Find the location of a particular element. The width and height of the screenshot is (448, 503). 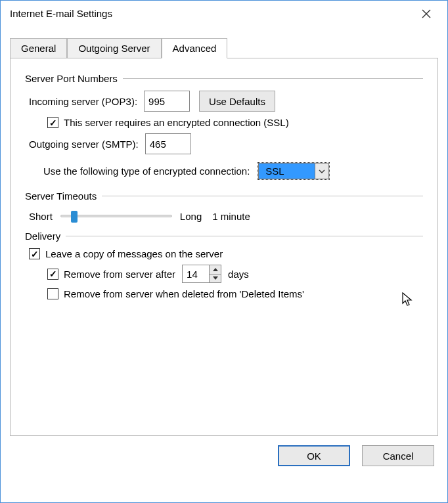

encryption-type-value: SSL is located at coordinates (286, 171).